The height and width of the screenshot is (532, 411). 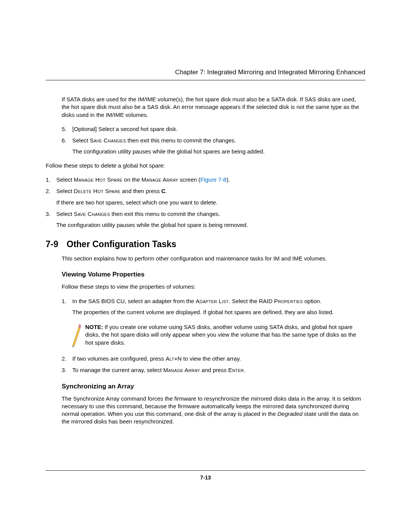 What do you see at coordinates (125, 129) in the screenshot?
I see `list-text: [Optional] Select a second hot spare dis…` at bounding box center [125, 129].